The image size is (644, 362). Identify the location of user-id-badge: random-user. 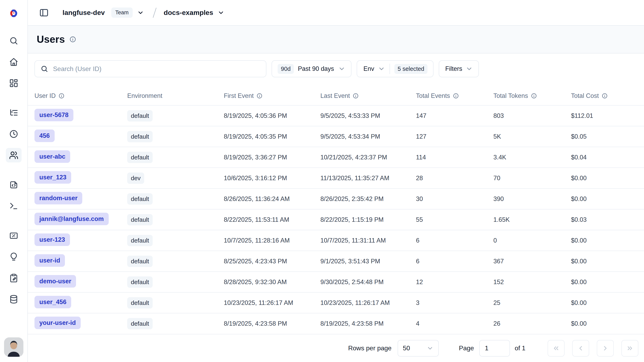
(58, 198).